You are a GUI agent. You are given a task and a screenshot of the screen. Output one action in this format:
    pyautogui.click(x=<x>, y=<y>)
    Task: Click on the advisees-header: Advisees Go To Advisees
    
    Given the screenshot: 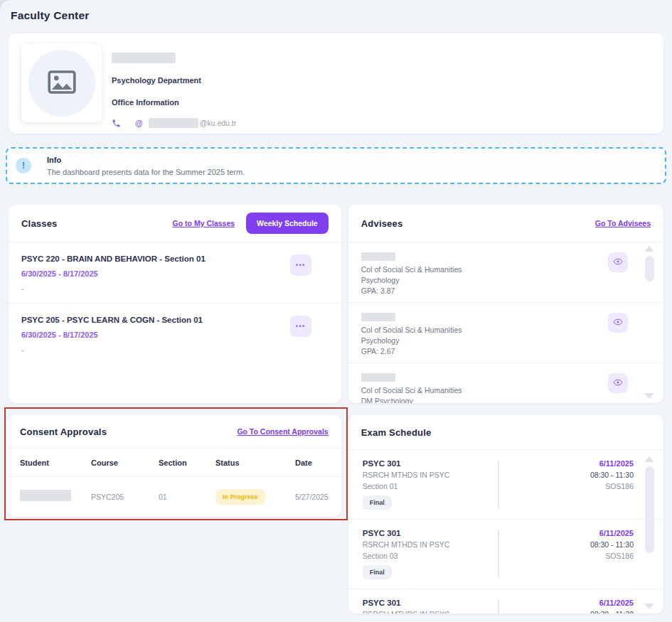 What is the action you would take?
    pyautogui.click(x=506, y=223)
    